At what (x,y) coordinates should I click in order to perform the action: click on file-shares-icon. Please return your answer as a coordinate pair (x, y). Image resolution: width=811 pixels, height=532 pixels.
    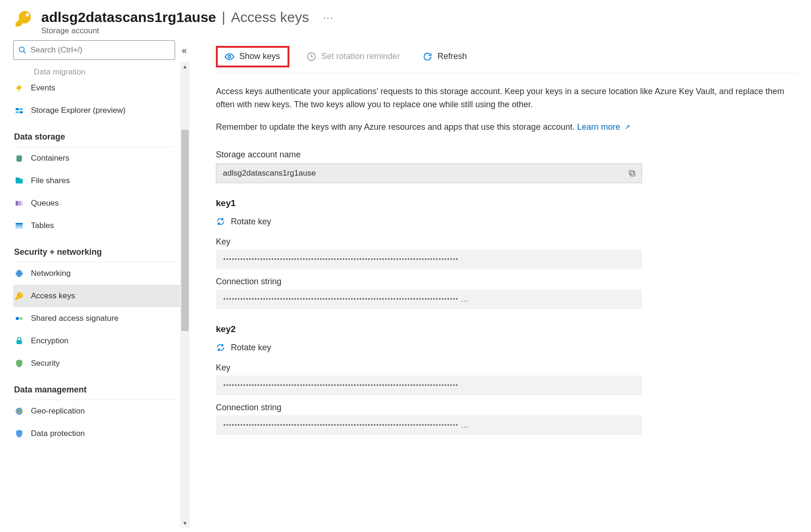
    Looking at the image, I should click on (19, 181).